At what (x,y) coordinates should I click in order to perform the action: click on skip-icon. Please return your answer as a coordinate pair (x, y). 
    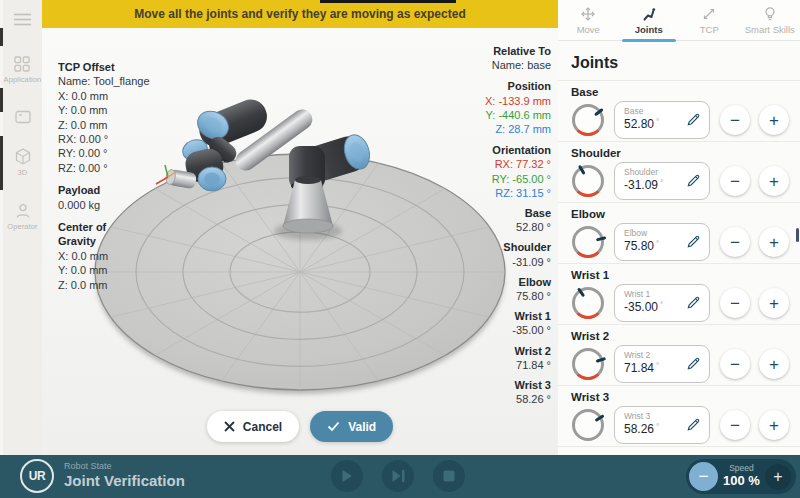
    Looking at the image, I should click on (398, 476).